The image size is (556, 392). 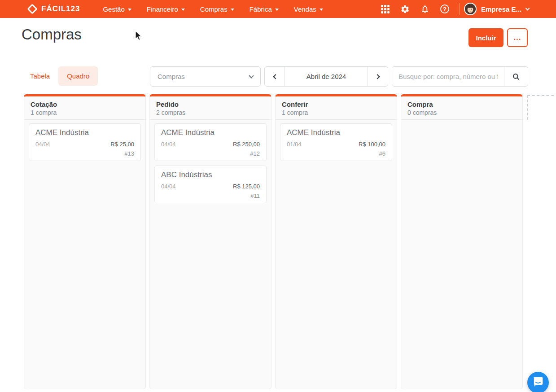 I want to click on column-header: Cotação 1 compra, so click(x=85, y=108).